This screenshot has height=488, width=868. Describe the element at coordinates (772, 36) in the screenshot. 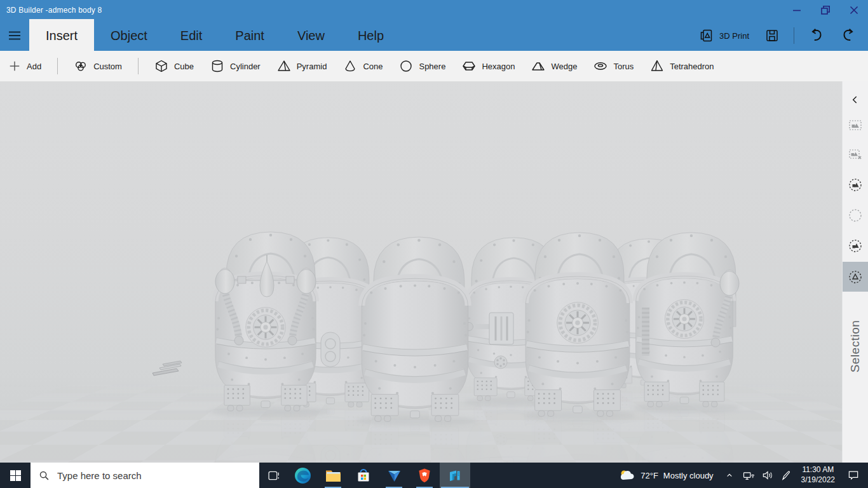

I see `save-button` at that location.